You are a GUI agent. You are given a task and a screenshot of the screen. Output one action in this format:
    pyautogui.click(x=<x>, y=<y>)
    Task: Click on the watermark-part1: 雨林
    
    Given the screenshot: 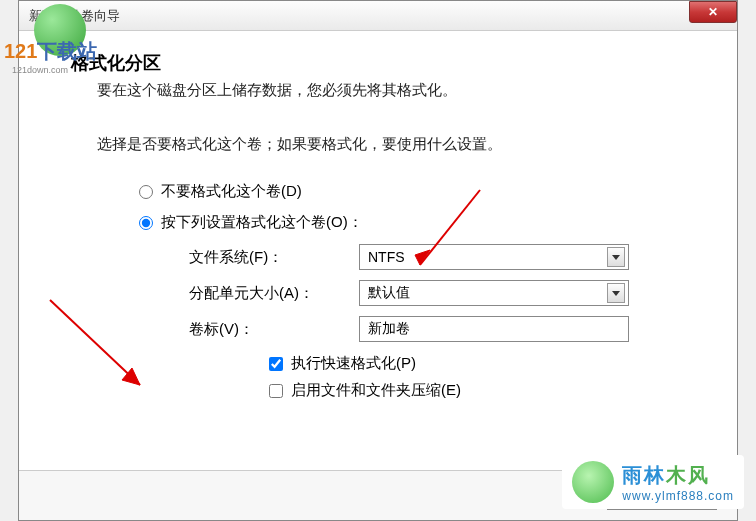 What is the action you would take?
    pyautogui.click(x=644, y=475)
    